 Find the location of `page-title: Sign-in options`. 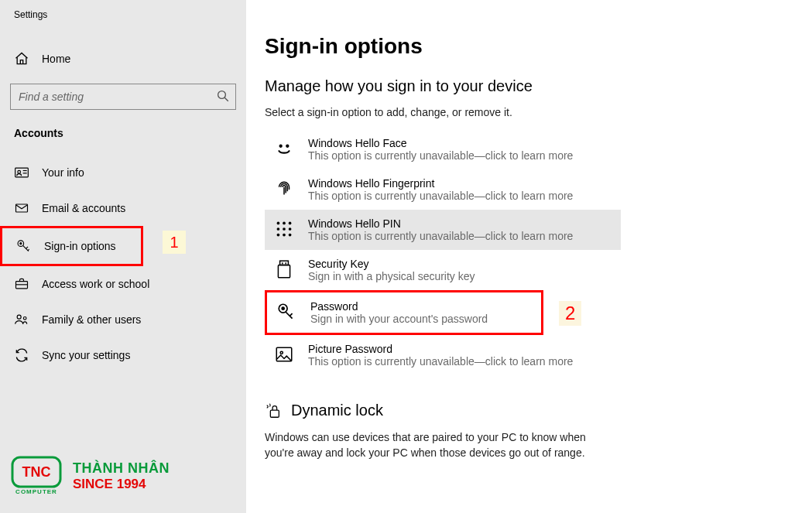

page-title: Sign-in options is located at coordinates (534, 46).